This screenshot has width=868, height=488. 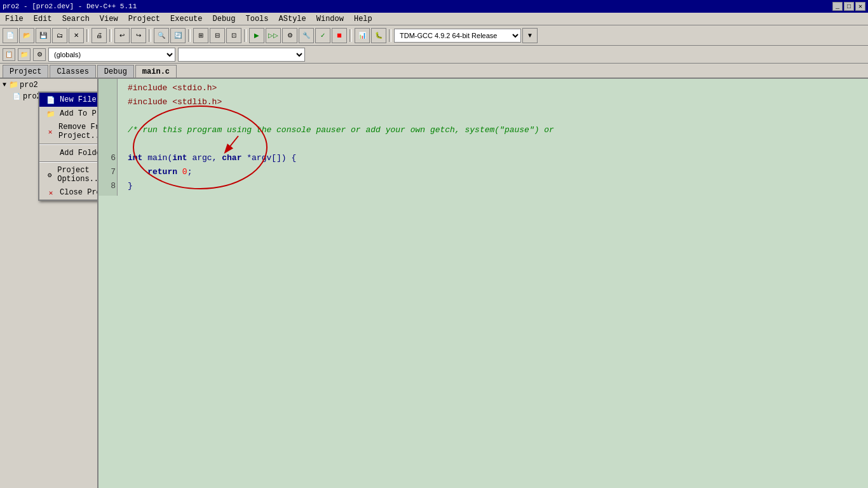 I want to click on menu-tools: Tools, so click(x=257, y=19).